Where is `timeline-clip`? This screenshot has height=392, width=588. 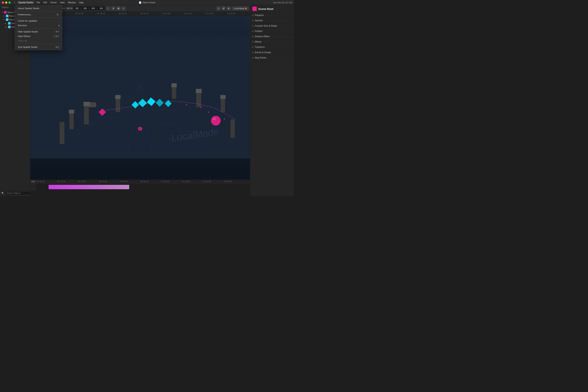
timeline-clip is located at coordinates (89, 187).